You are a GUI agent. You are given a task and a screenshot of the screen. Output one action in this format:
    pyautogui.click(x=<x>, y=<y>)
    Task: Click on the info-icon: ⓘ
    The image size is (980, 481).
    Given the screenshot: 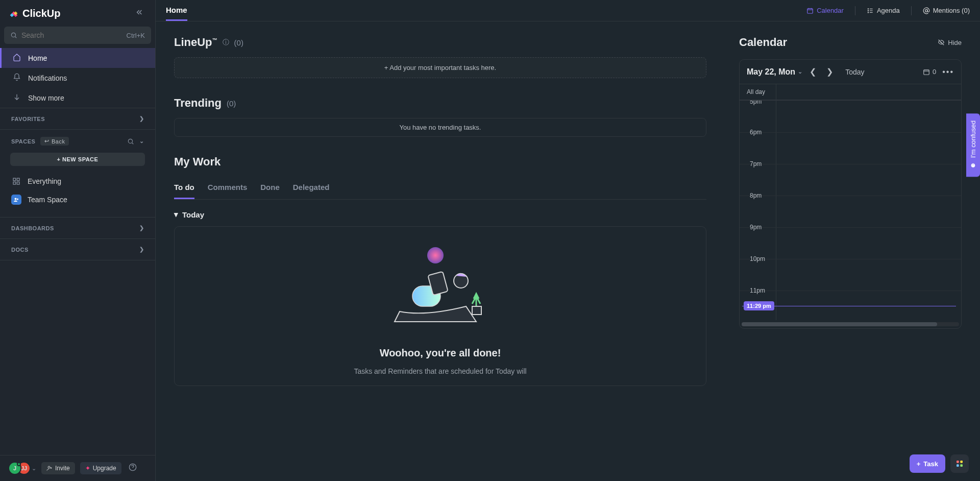 What is the action you would take?
    pyautogui.click(x=226, y=42)
    